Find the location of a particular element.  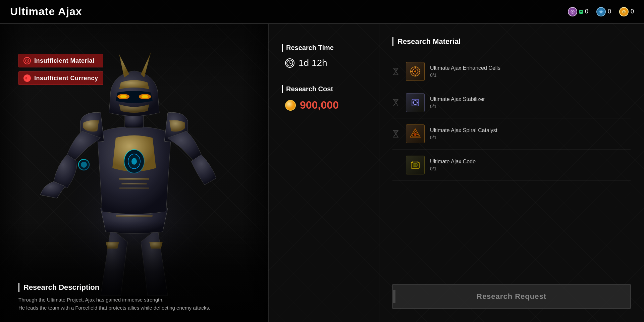

currency-purple: + 0 is located at coordinates (578, 12).